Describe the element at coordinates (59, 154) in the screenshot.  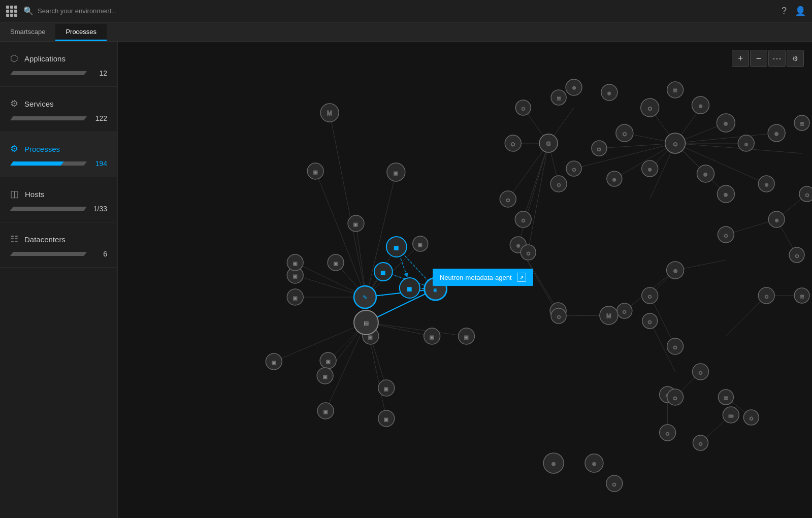
I see `sidebar-item-processes: ⚙ Processes 194` at that location.